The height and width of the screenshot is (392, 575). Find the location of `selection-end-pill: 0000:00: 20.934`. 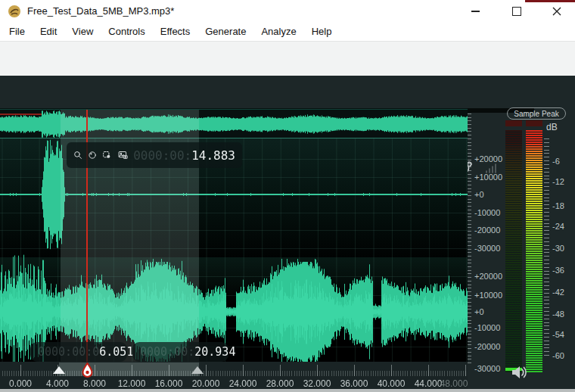

selection-end-pill: 0000:00: 20.934 is located at coordinates (180, 352).